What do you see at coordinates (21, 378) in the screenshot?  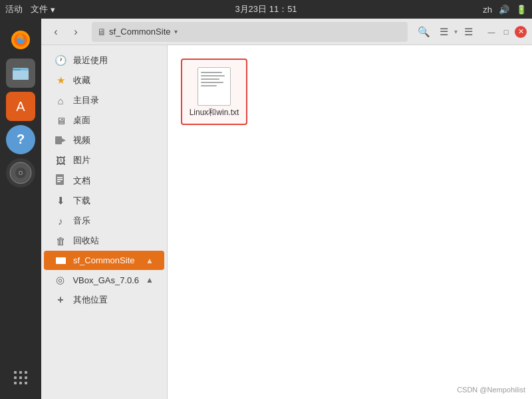 I see `dock-grid-icon` at bounding box center [21, 378].